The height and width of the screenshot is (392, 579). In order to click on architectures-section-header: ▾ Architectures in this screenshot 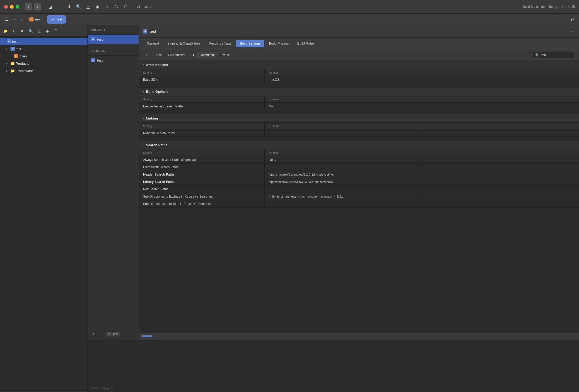, I will do `click(359, 65)`.